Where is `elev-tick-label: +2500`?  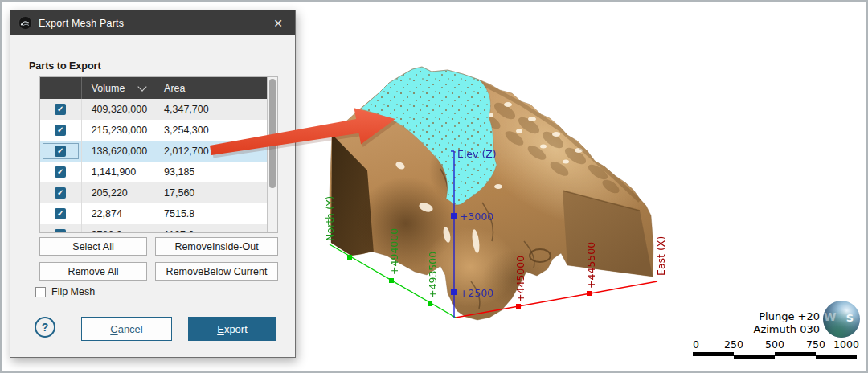 elev-tick-label: +2500 is located at coordinates (477, 293).